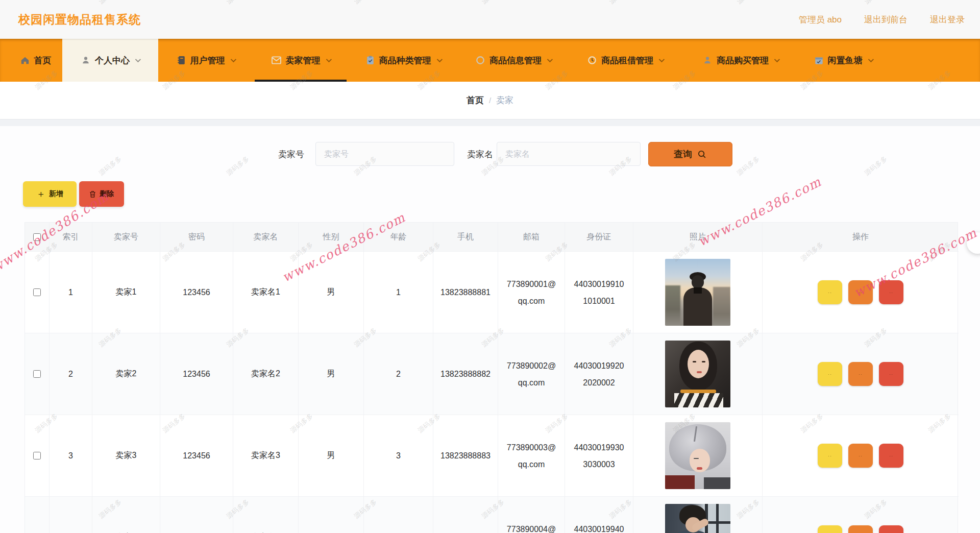  What do you see at coordinates (41, 194) in the screenshot?
I see `plus-icon: ＋` at bounding box center [41, 194].